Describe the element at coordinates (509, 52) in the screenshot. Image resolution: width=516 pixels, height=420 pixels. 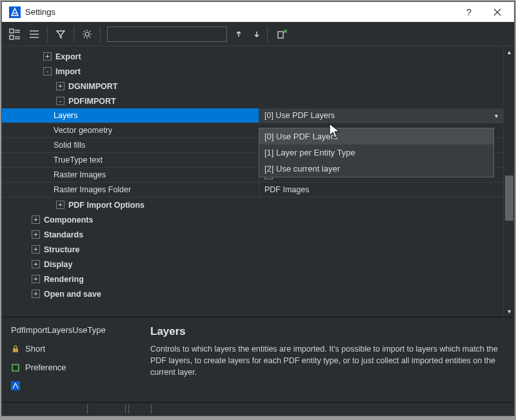
I see `scrollbar-up-icon: ▴` at that location.